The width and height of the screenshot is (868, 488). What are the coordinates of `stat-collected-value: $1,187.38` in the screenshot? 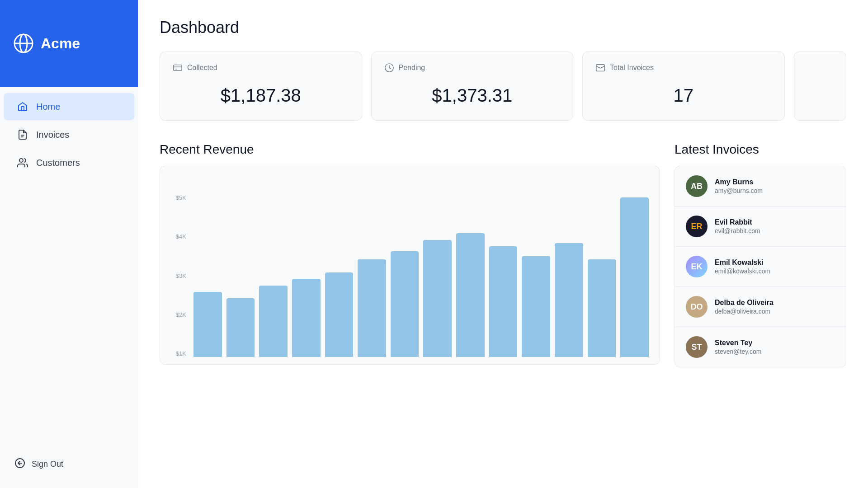 It's located at (261, 96).